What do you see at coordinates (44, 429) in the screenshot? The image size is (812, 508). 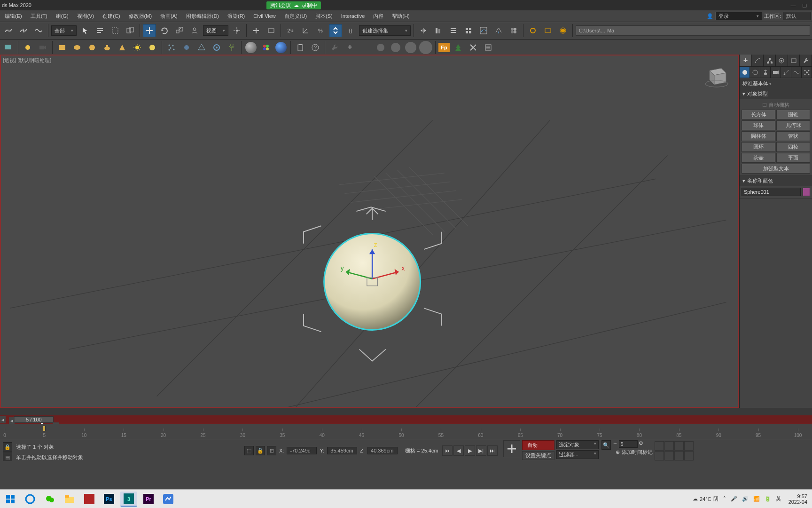 I see `key-marker` at bounding box center [44, 429].